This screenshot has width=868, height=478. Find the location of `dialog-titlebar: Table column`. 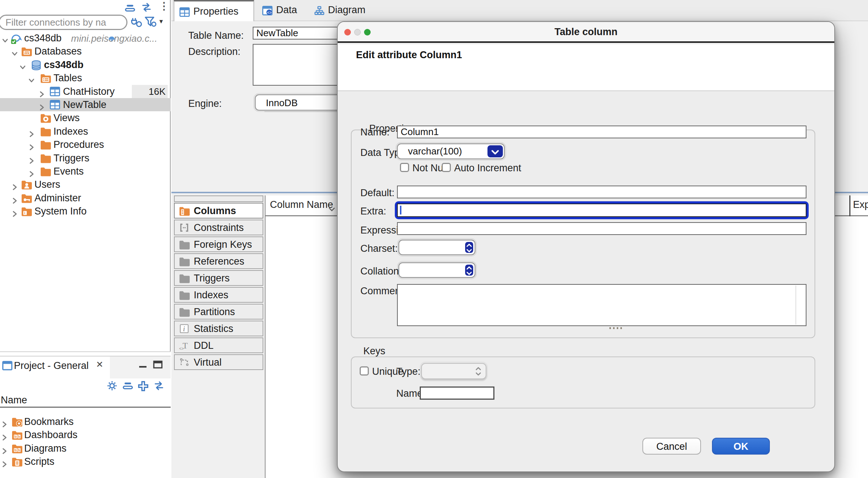

dialog-titlebar: Table column is located at coordinates (586, 32).